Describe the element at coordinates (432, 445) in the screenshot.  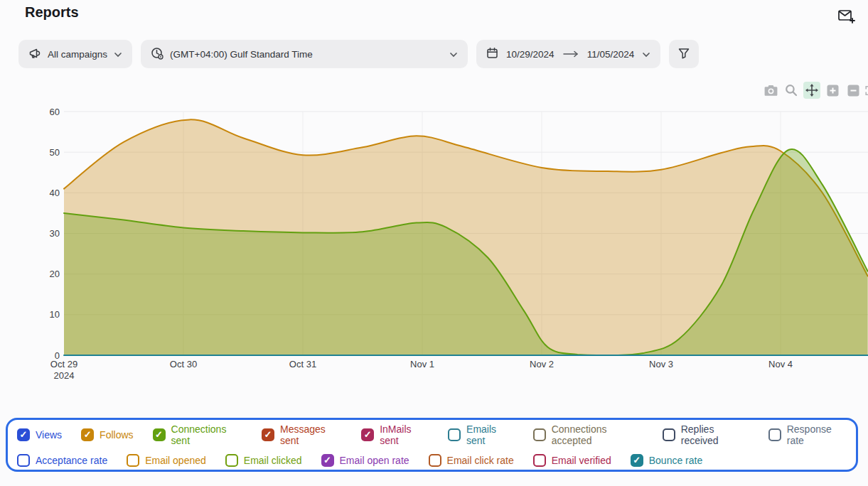
I see `metrics-legend-panel: ✓Views✓Follows✓Connections sent✓Messages…` at that location.